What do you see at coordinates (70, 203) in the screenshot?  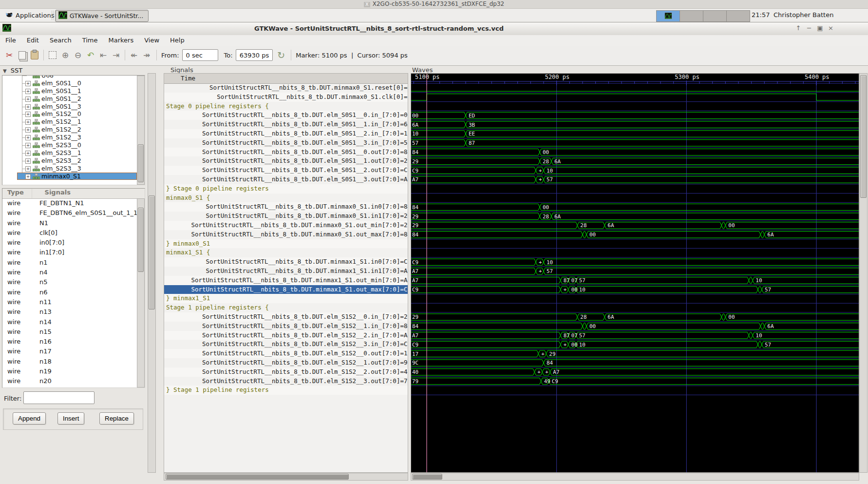 I see `signal-list-row: wireFE_DBTN1_N1` at bounding box center [70, 203].